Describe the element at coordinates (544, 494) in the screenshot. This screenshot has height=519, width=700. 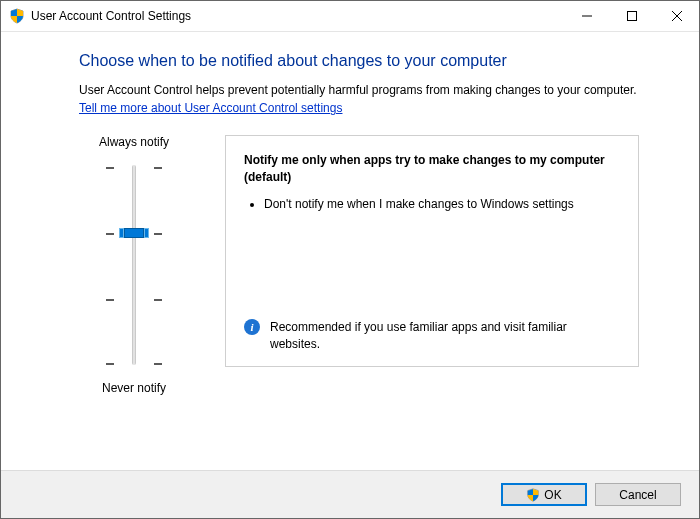
I see `ok-button: OK` at that location.